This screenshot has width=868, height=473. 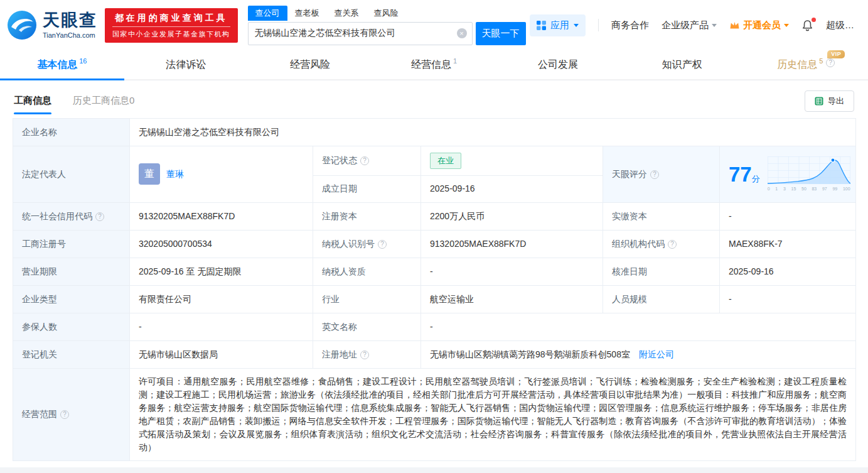 I want to click on clear-search-icon, so click(x=462, y=33).